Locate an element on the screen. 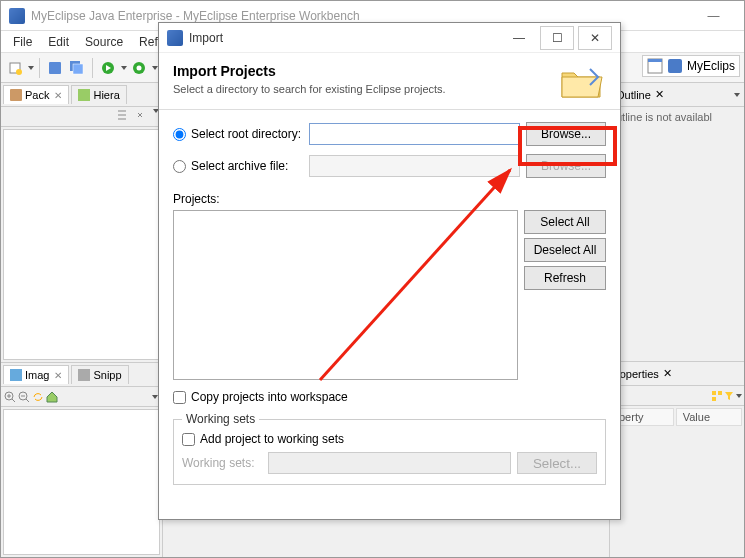 Image resolution: width=745 pixels, height=558 pixels. browse-root-button: Browse... is located at coordinates (566, 134).